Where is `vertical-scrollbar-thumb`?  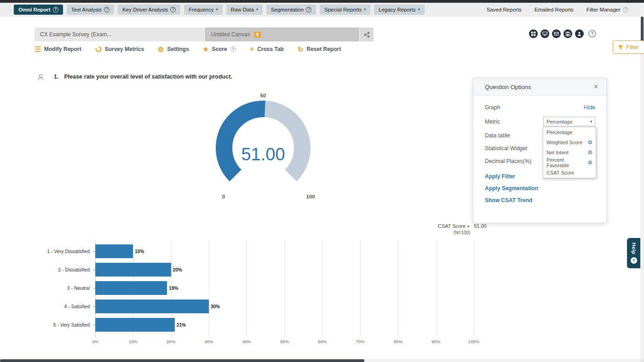
vertical-scrollbar-thumb is located at coordinates (642, 30).